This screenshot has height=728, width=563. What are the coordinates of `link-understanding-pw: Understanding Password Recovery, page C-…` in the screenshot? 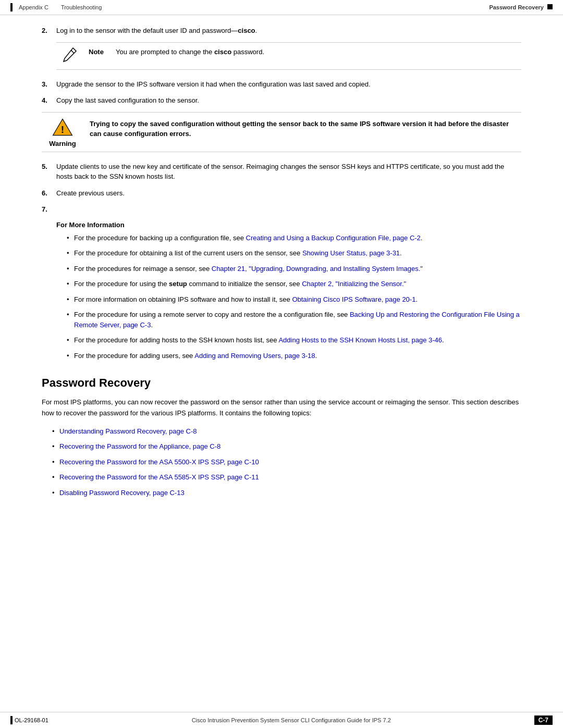 It's located at (128, 431).